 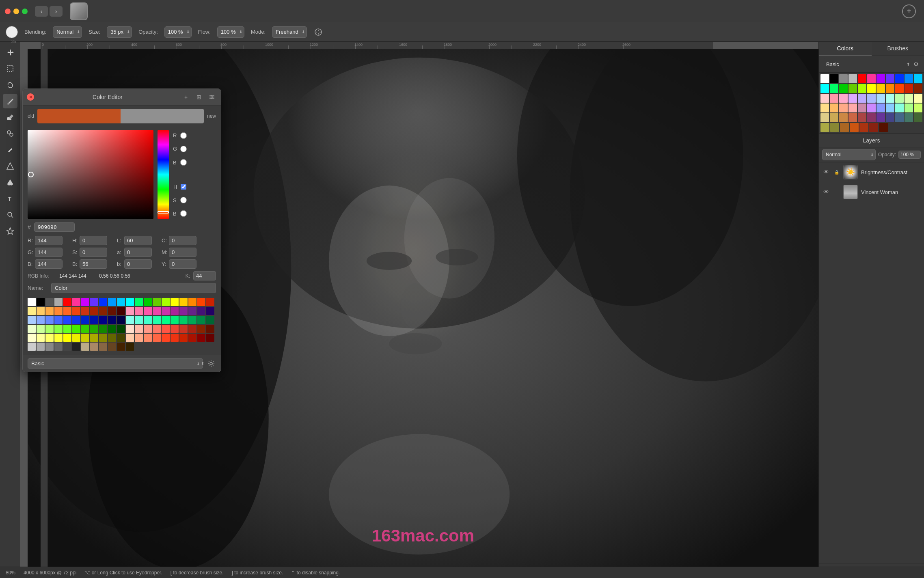 What do you see at coordinates (49, 264) in the screenshot?
I see `b-input` at bounding box center [49, 264].